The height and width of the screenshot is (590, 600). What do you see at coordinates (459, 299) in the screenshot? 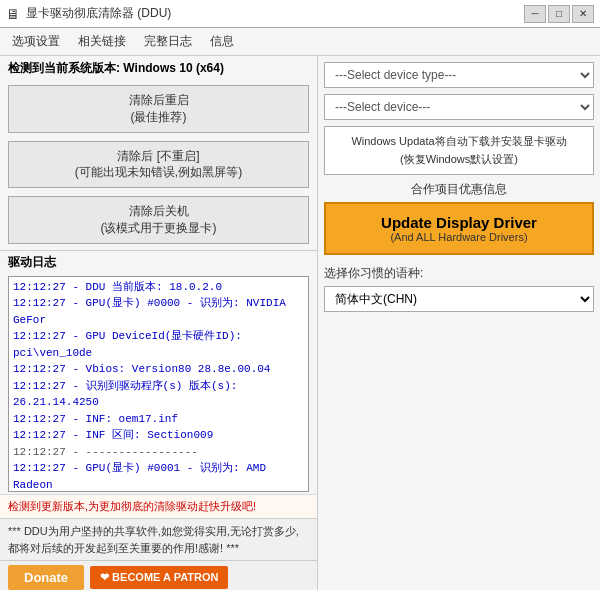
I see `language-select: 简体中文(CHN)` at bounding box center [459, 299].